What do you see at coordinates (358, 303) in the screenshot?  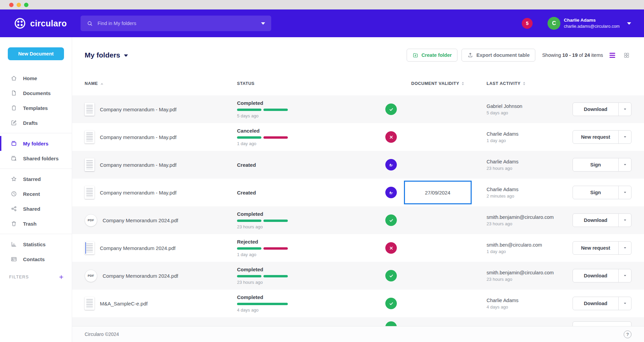 I see `table-row: M&A_SampleC-e.pdfCompleted4 days agoChar…` at bounding box center [358, 303].